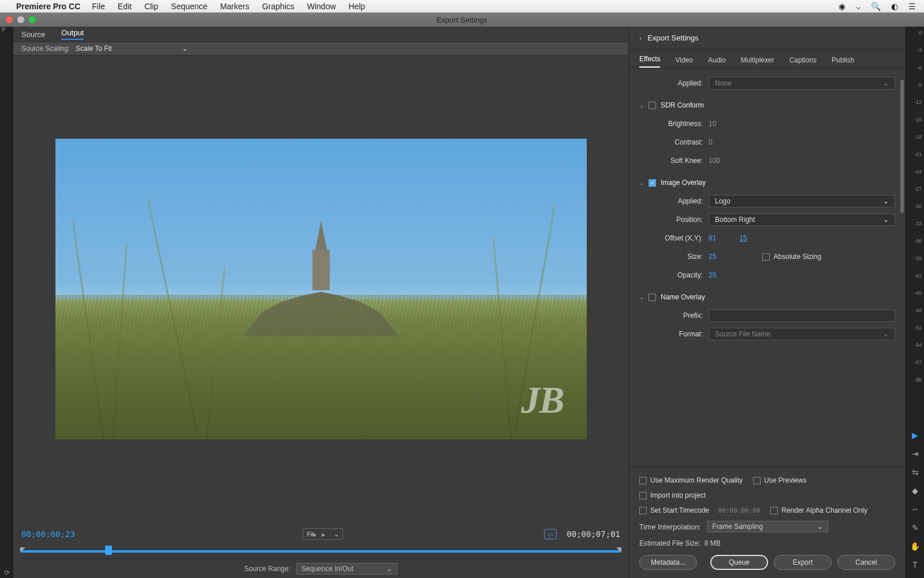 The image size is (924, 578). I want to click on menu-file: File, so click(98, 6).